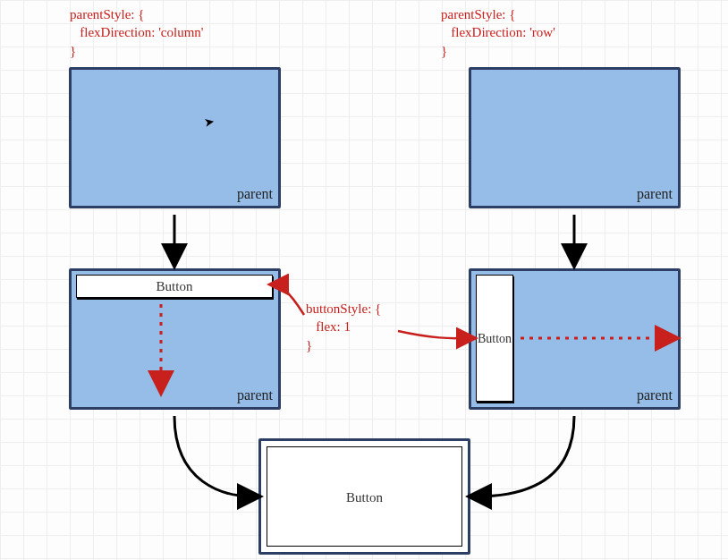  I want to click on button-horizontal: Button, so click(174, 286).